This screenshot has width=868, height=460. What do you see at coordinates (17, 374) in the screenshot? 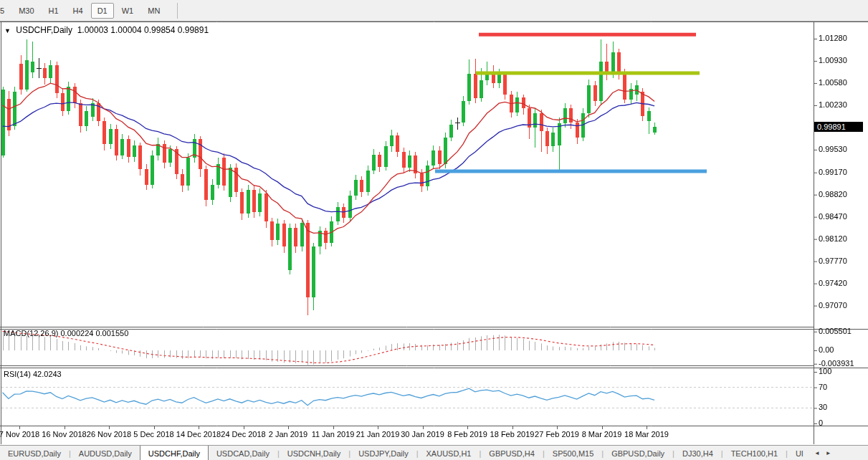
I see `rsi-indicator-label: RSI(14)` at bounding box center [17, 374].